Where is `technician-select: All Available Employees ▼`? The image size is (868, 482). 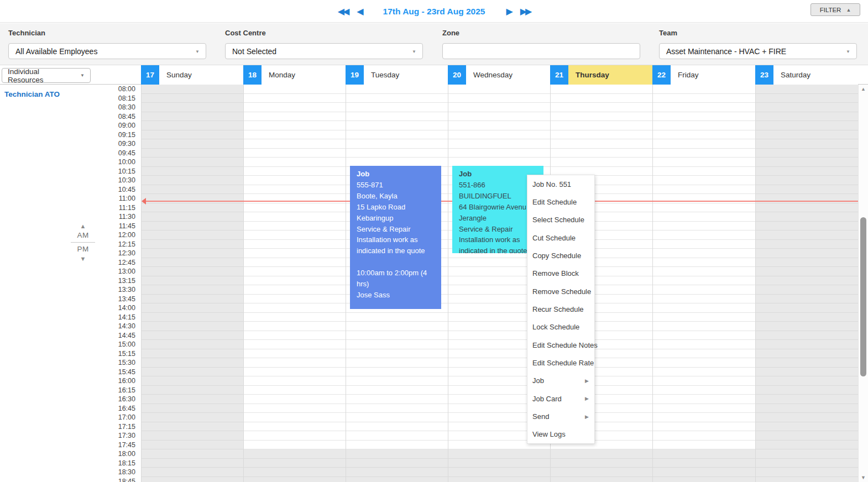 technician-select: All Available Employees ▼ is located at coordinates (107, 51).